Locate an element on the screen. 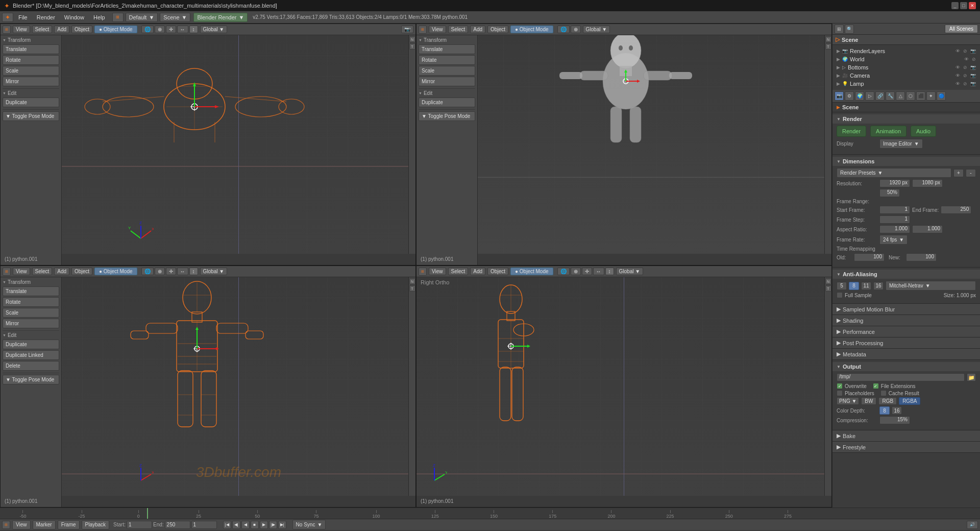  post-processing-section: ▶ Post Processing is located at coordinates (906, 343).